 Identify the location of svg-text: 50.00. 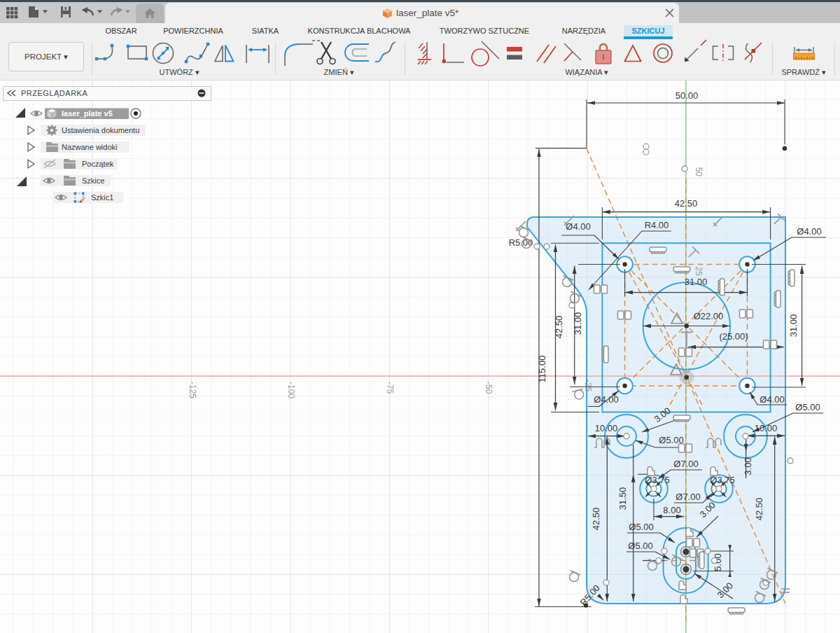
(687, 95).